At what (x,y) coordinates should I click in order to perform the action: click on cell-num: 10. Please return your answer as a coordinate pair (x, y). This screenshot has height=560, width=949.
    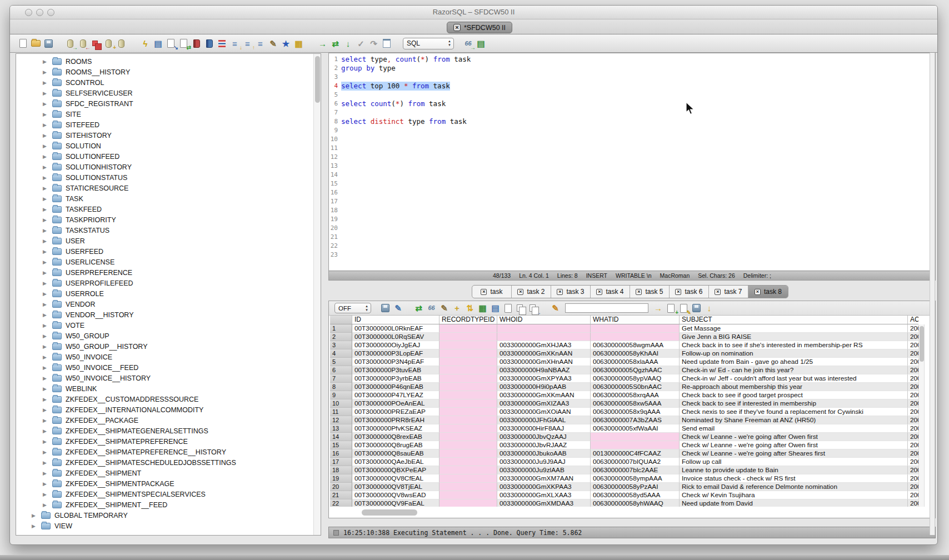
    Looking at the image, I should click on (341, 403).